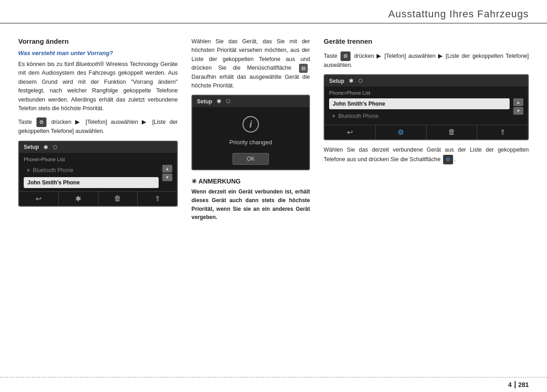  What do you see at coordinates (157, 199) in the screenshot?
I see `footer-btn-up-1: ⇑` at bounding box center [157, 199].